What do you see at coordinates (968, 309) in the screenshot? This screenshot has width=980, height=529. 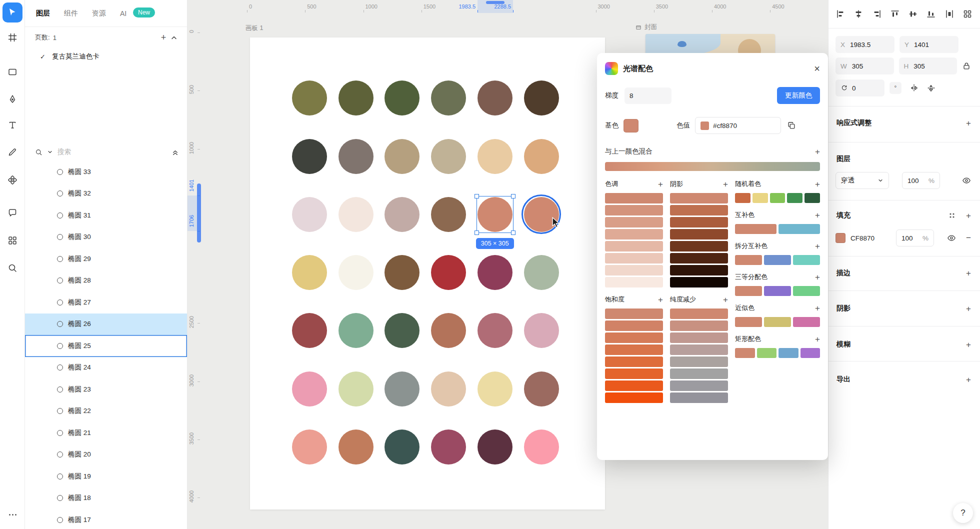 I see `add-shadow-icon: +` at bounding box center [968, 309].